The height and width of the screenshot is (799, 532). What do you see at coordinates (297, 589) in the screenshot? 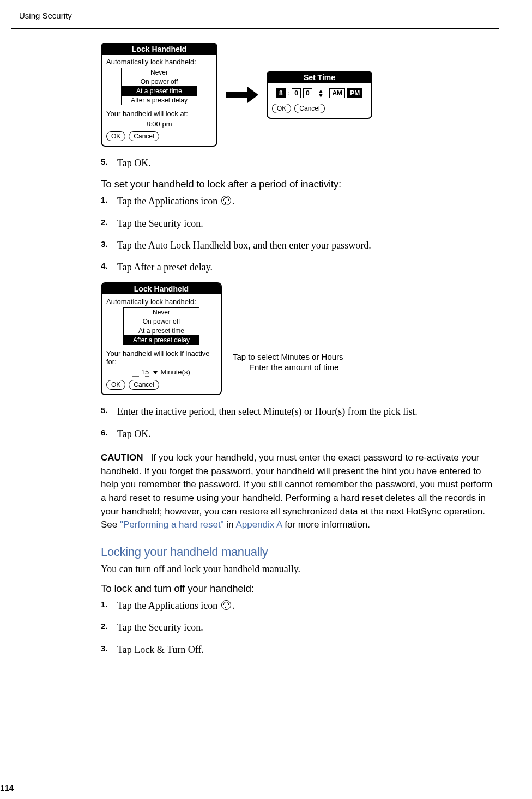
I see `subheading-lock-turnoff: To lock and turn off your handheld:` at bounding box center [297, 589].